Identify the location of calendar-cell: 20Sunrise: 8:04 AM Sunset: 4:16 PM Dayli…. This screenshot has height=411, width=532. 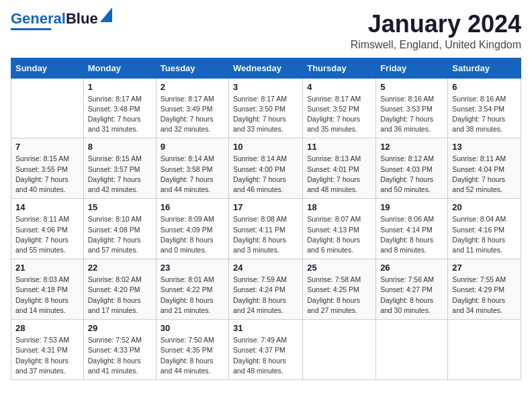
(485, 229).